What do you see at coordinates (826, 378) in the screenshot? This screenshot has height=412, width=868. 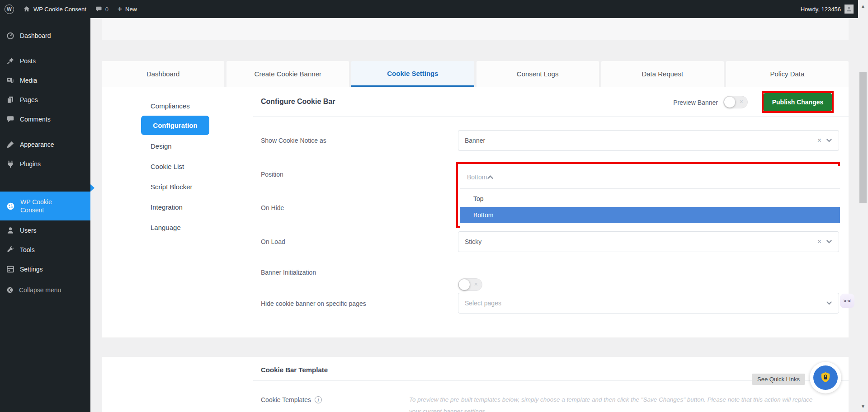 I see `quick-links-fab-circle` at bounding box center [826, 378].